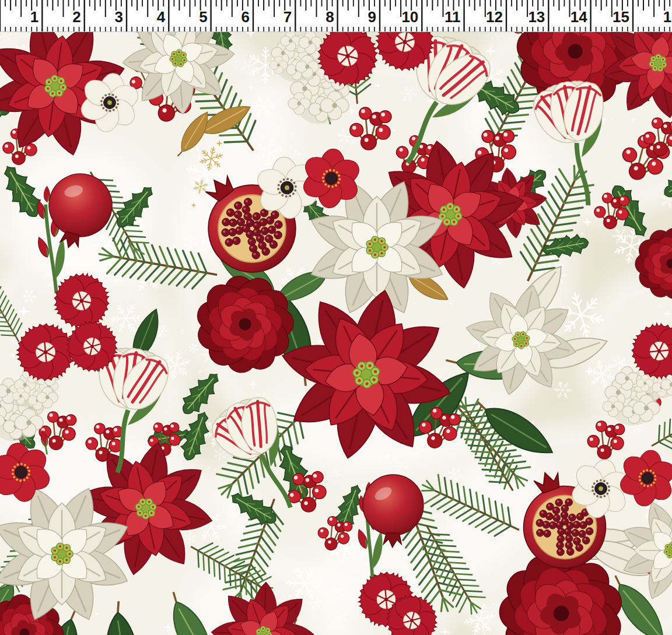 The image size is (672, 635). What do you see at coordinates (537, 17) in the screenshot?
I see `ruler-number: 13` at bounding box center [537, 17].